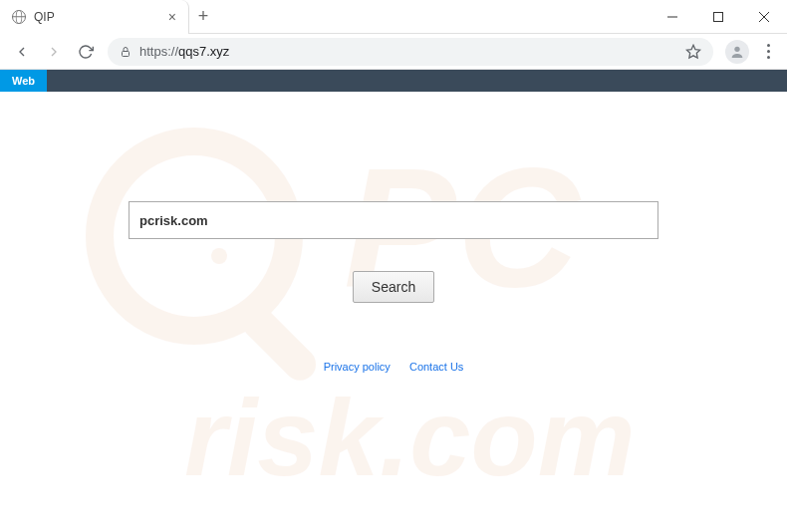 Image resolution: width=787 pixels, height=532 pixels. Describe the element at coordinates (172, 17) in the screenshot. I see `tab-close-icon: ×` at that location.